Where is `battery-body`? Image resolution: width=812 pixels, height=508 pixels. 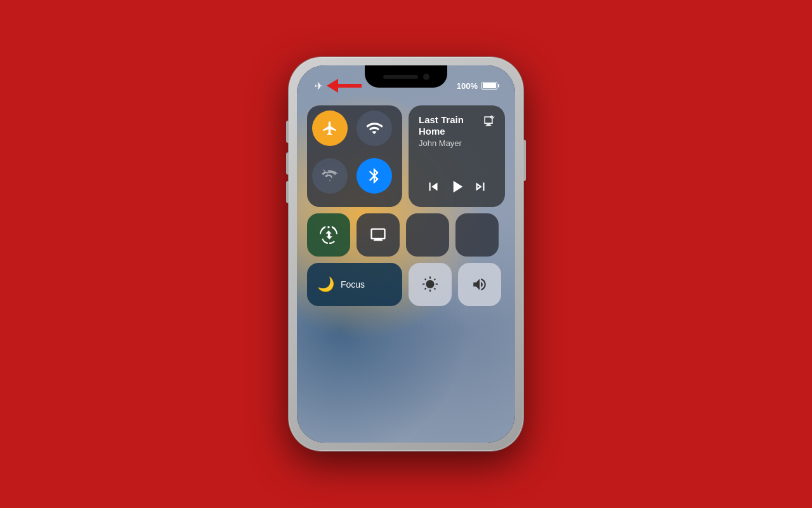
battery-body is located at coordinates (490, 86).